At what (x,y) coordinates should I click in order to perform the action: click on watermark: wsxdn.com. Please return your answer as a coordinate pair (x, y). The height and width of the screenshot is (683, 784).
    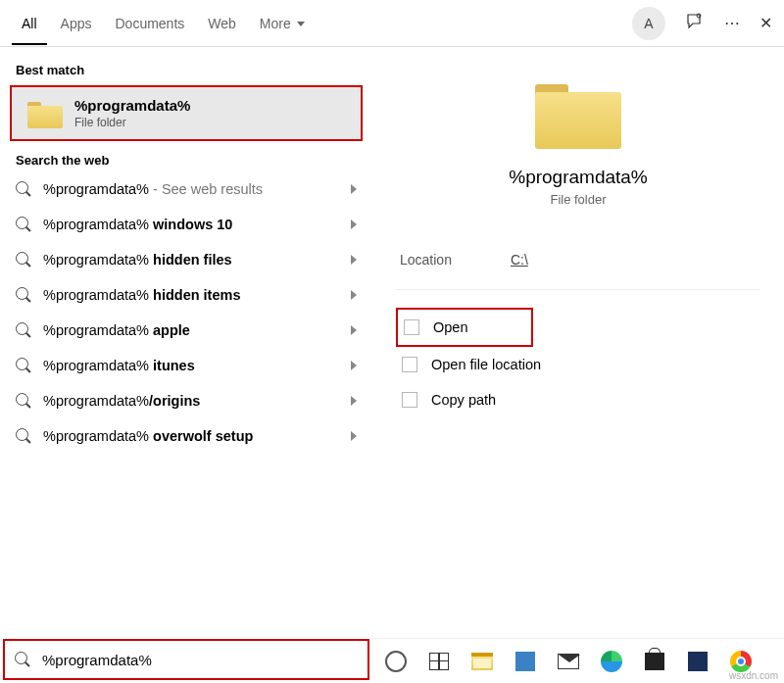
    Looking at the image, I should click on (754, 676).